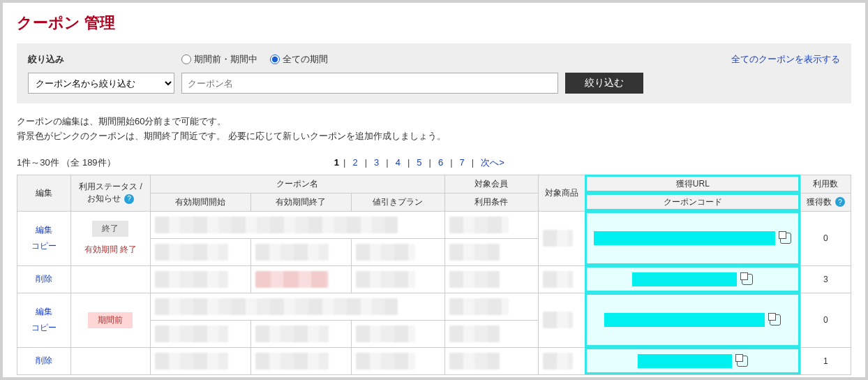 The image size is (868, 380). What do you see at coordinates (110, 238) in the screenshot?
I see `cell-status: 終了 有効期間 終了` at bounding box center [110, 238].